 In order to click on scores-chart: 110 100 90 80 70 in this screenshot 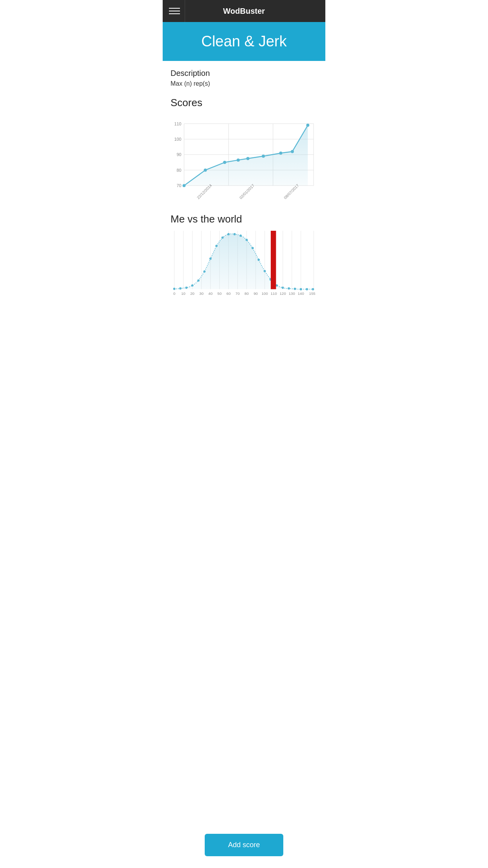, I will do `click(244, 158)`.